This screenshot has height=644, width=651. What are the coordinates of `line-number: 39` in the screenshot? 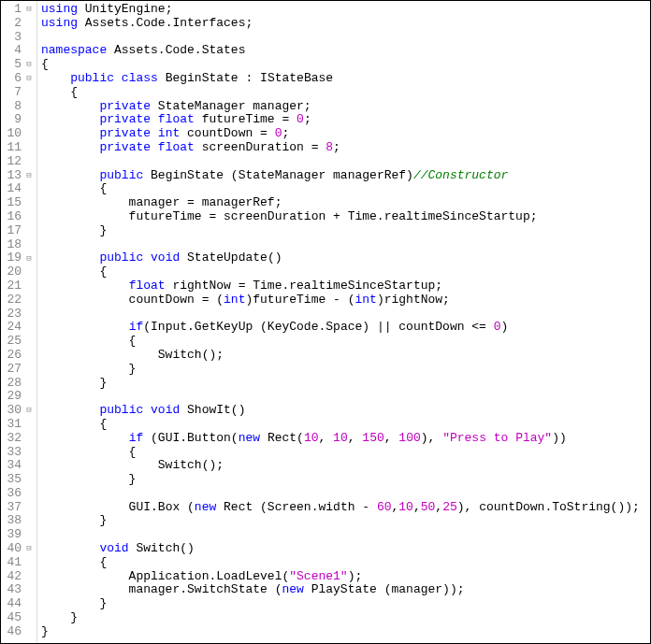 It's located at (13, 535).